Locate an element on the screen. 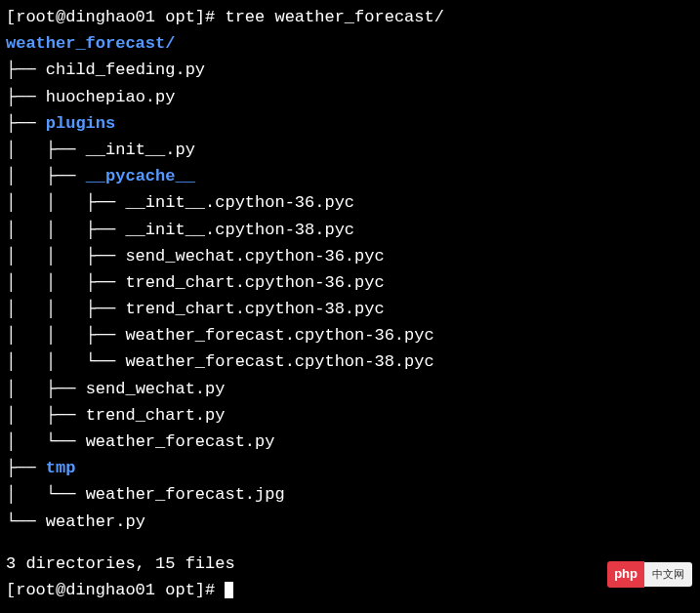 This screenshot has height=613, width=700. file-name: huochepiao.py is located at coordinates (111, 98).